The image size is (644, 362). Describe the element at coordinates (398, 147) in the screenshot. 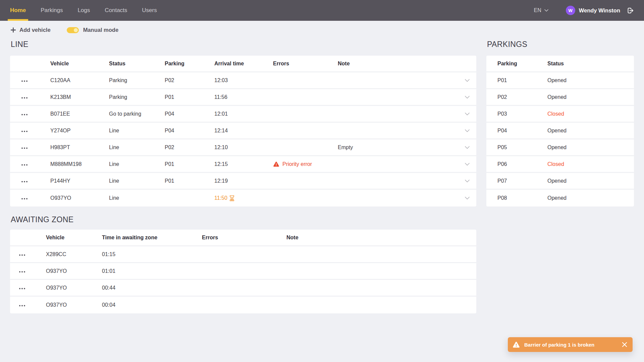

I see `note-cell: Empty` at that location.